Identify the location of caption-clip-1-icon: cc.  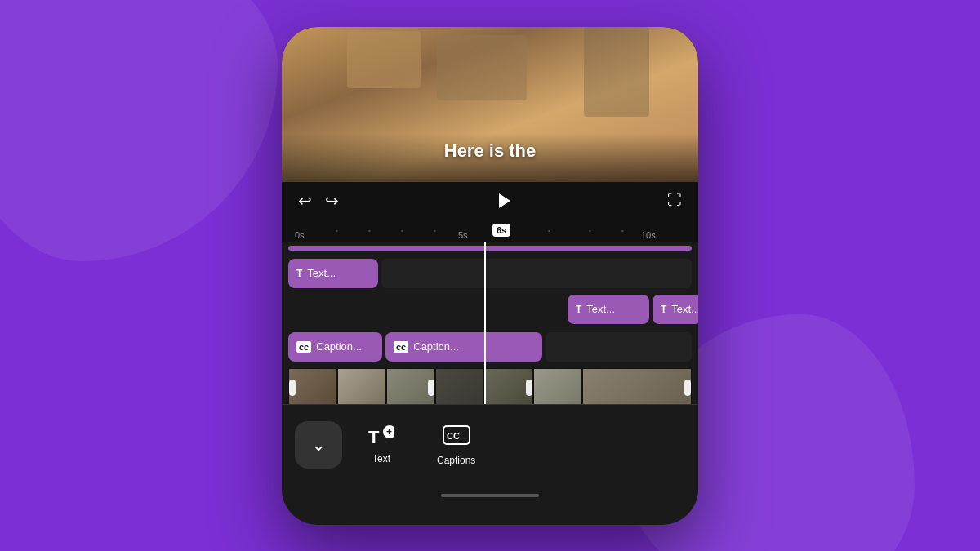
(304, 347).